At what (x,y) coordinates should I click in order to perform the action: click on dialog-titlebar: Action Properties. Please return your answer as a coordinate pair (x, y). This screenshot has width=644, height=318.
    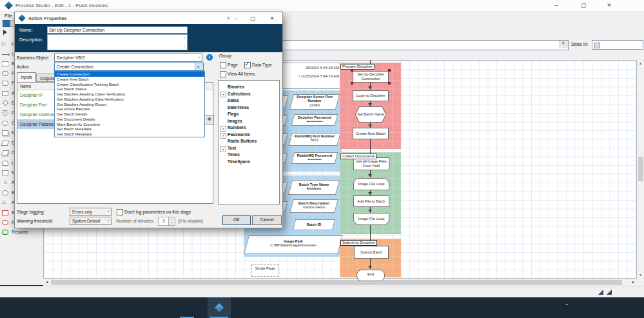
    Looking at the image, I should click on (148, 18).